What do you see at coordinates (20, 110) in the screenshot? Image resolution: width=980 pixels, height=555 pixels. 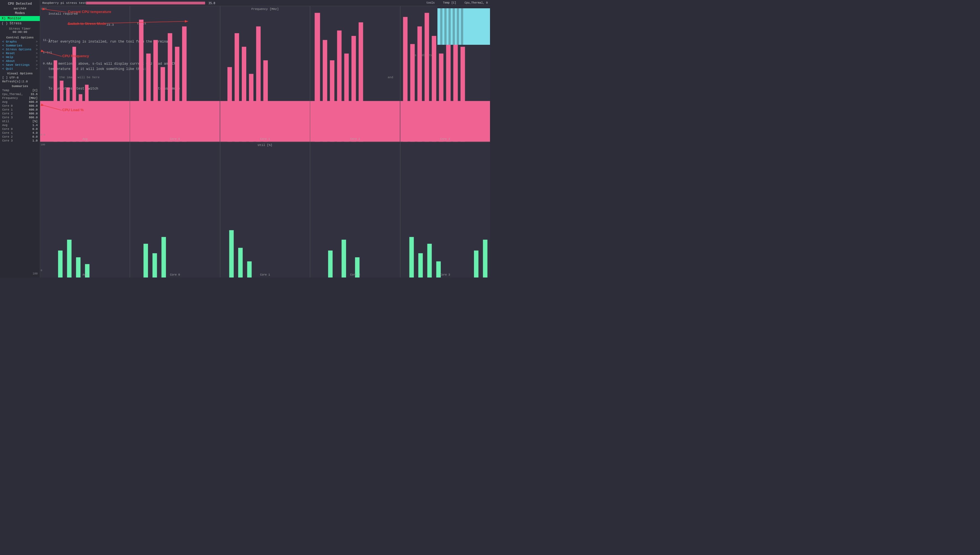 I see `freq-core1-row: Core 1 600.0` at bounding box center [20, 110].